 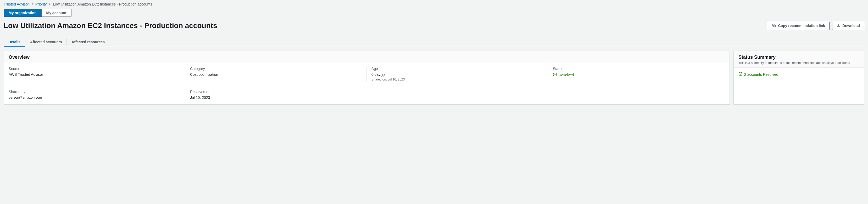 I want to click on overview-shared-by: Shared by person@amazon.com, so click(x=95, y=95).